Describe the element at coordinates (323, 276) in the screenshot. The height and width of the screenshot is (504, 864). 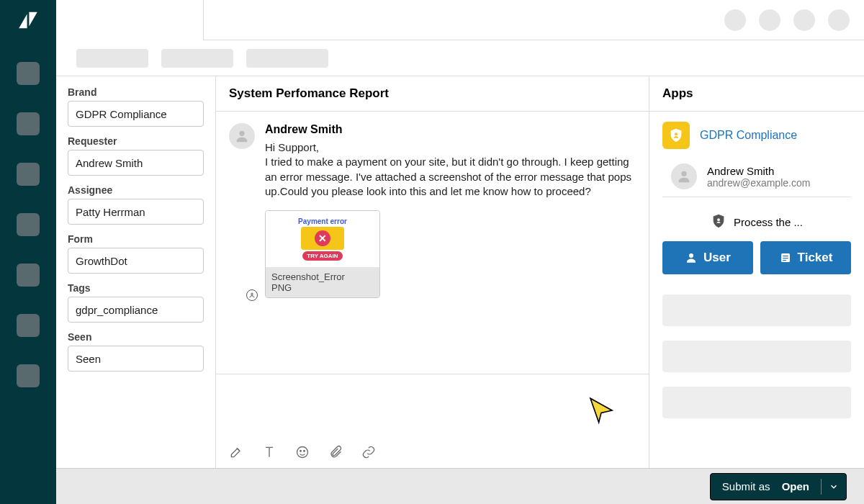
I see `attachment-filename: Screenshot_Error` at that location.